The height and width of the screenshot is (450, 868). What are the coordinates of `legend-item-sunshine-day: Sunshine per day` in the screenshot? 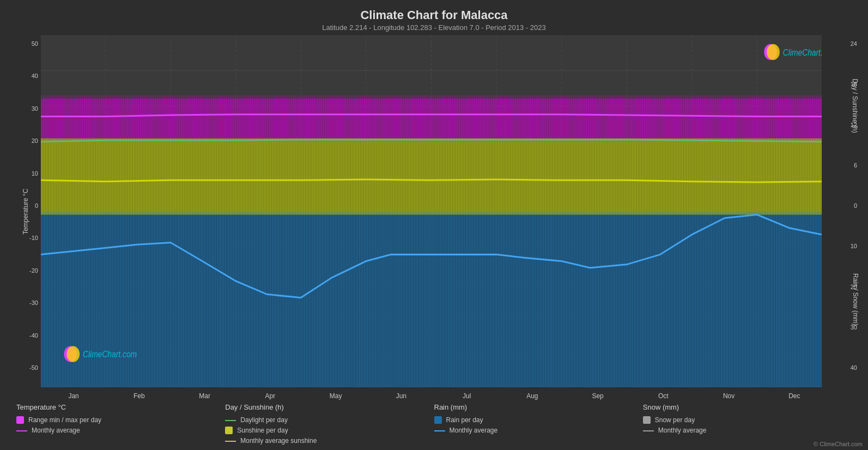 It's located at (329, 430).